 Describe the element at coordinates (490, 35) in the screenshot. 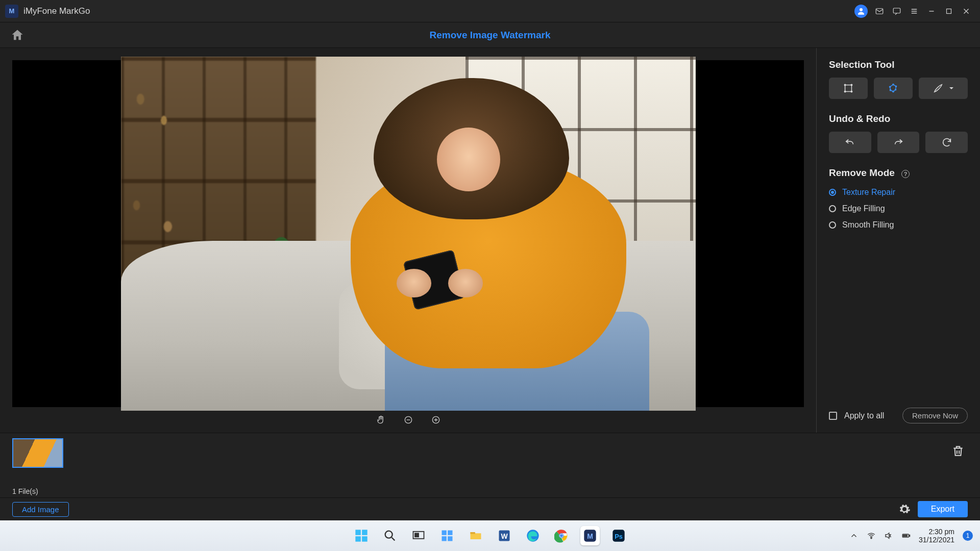

I see `active-tab-label: Remove Image Watermark` at that location.